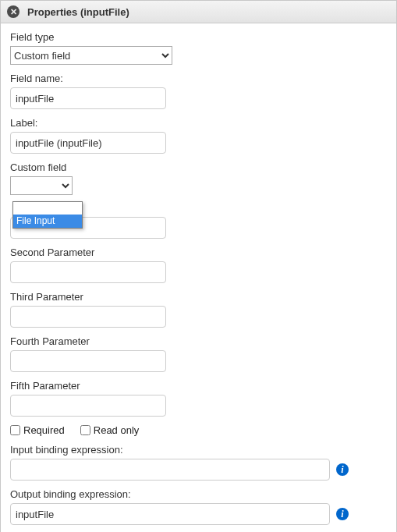 The width and height of the screenshot is (397, 532). I want to click on fifth-parameter-label: Fifth Parameter, so click(198, 385).